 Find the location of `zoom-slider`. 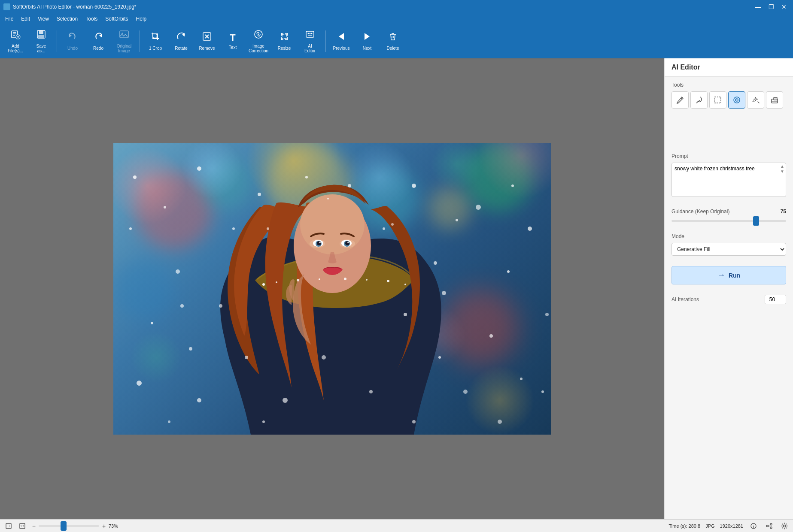

zoom-slider is located at coordinates (69, 526).